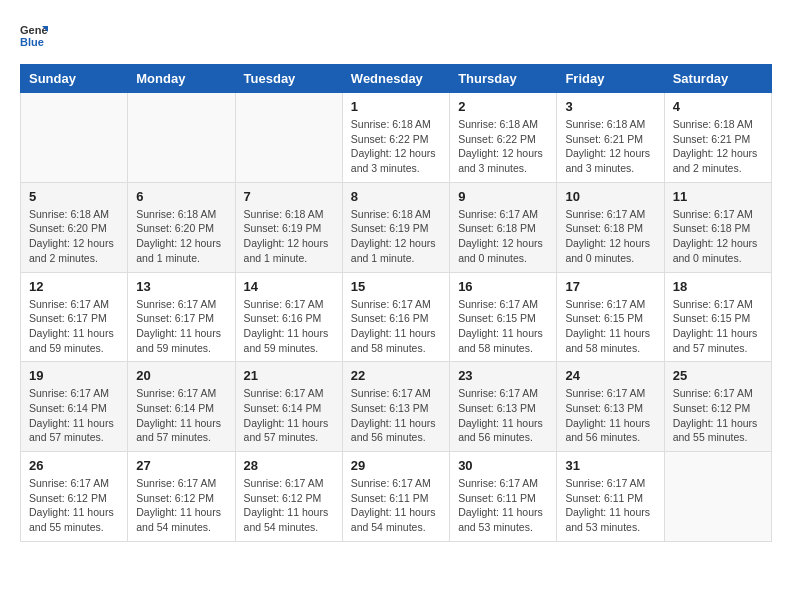 The height and width of the screenshot is (612, 792). Describe the element at coordinates (504, 407) in the screenshot. I see `calendar-cell: 23Sunrise: 6:17 AM Sunset: 6:13 PM Dayli…` at that location.